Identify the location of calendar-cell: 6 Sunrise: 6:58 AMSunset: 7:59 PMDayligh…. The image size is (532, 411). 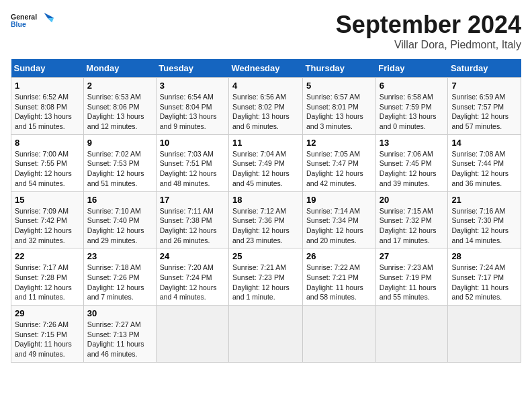
(412, 106).